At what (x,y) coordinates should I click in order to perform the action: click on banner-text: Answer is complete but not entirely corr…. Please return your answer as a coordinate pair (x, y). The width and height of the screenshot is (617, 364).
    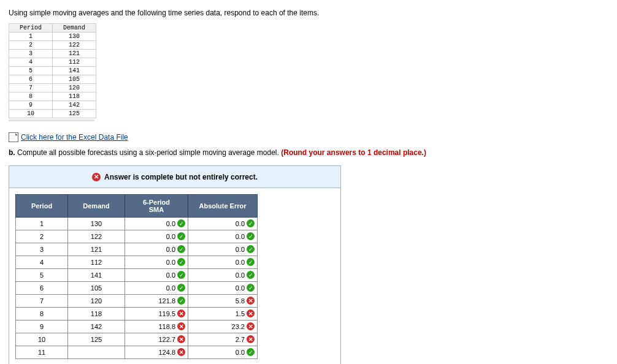
    Looking at the image, I should click on (181, 177).